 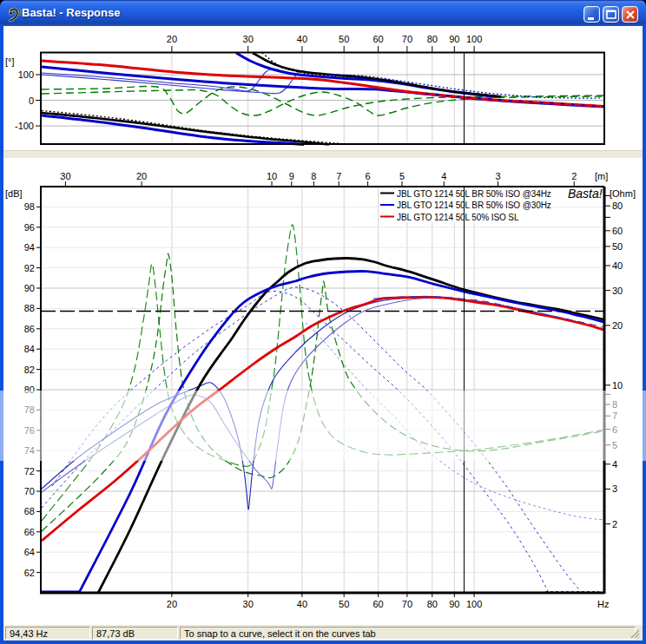 I want to click on svg-text: 92, so click(x=30, y=268).